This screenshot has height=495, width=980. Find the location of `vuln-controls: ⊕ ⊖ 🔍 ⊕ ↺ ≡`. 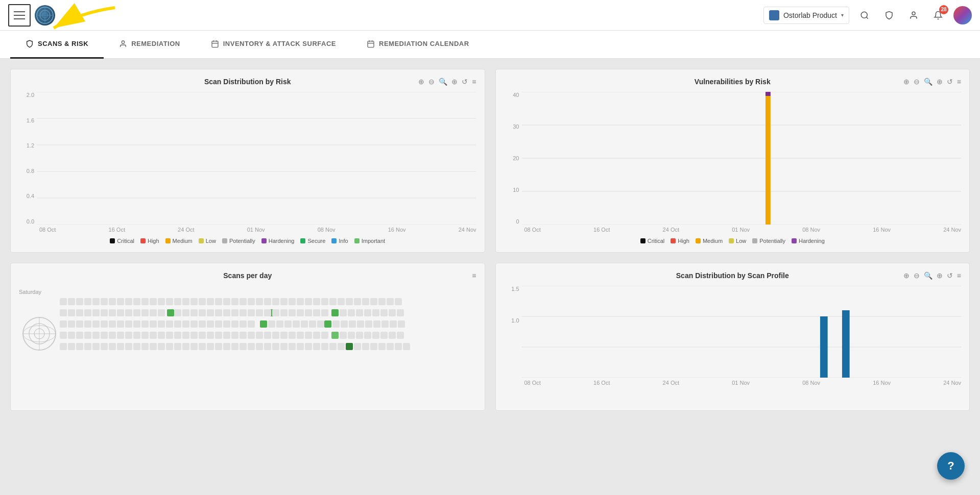

vuln-controls: ⊕ ⊖ 🔍 ⊕ ↺ ≡ is located at coordinates (933, 82).